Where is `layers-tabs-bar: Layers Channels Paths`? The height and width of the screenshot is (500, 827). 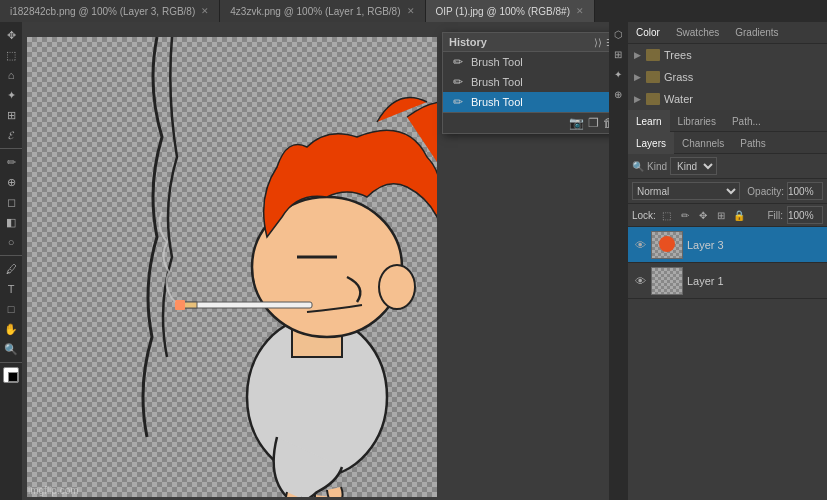 layers-tabs-bar: Layers Channels Paths is located at coordinates (728, 143).